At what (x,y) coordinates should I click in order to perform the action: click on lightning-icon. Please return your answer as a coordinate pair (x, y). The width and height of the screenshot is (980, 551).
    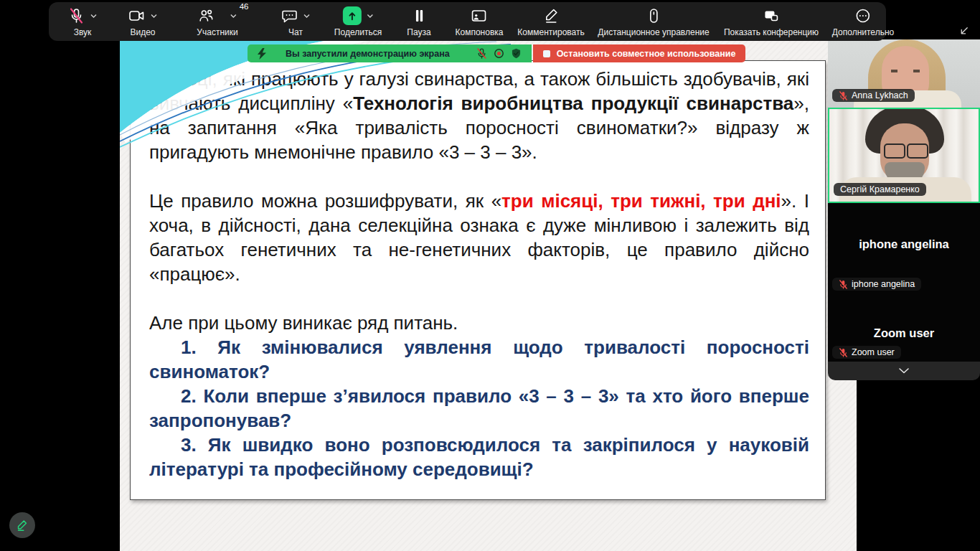
    Looking at the image, I should click on (262, 54).